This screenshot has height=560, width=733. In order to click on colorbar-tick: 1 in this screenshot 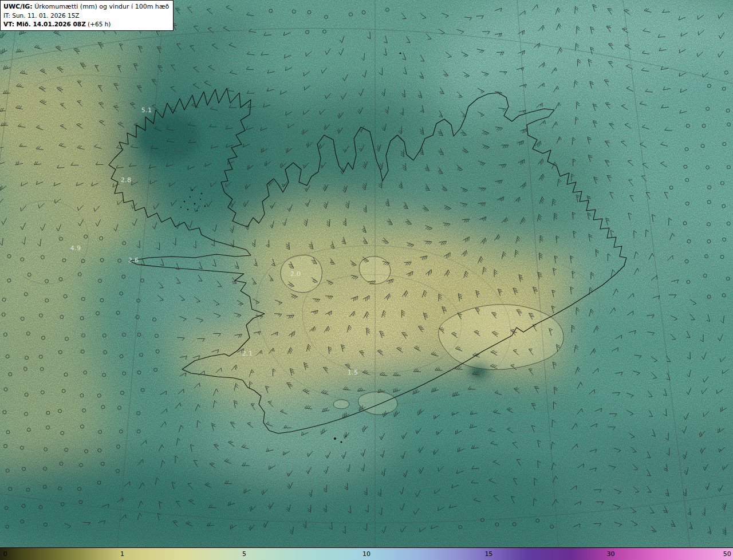, I will do `click(123, 554)`.